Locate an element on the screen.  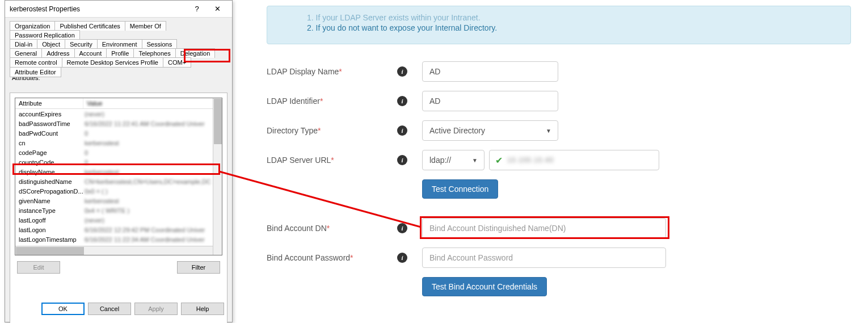
tab-object: Object is located at coordinates (51, 44).